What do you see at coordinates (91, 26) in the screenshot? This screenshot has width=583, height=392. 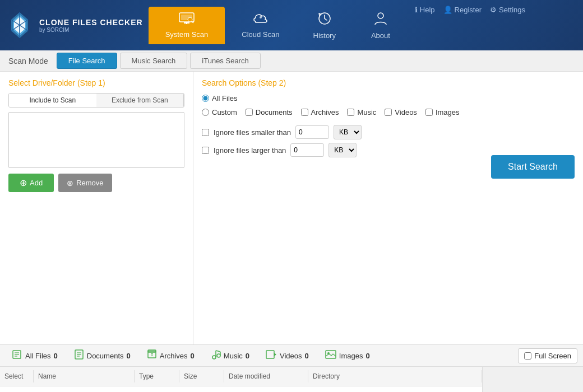 I see `logo-text: CLONE FILES CHECKER by SORCIM` at bounding box center [91, 26].